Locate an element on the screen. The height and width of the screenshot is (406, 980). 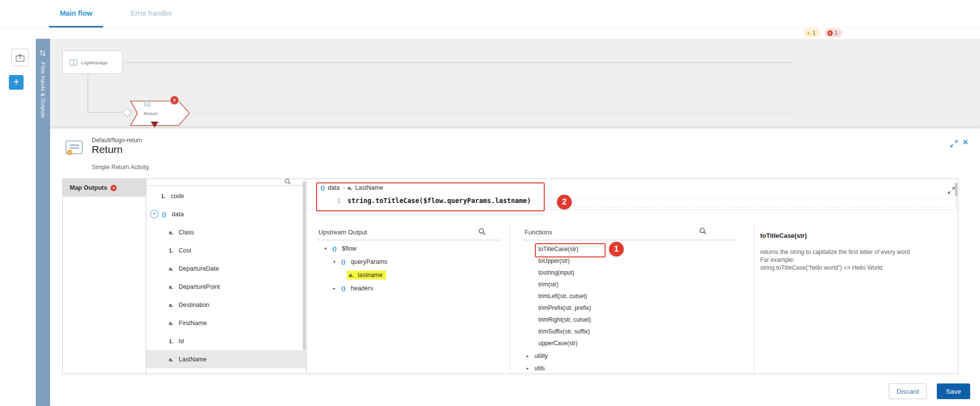
output-field-class: a. Class is located at coordinates (226, 232).